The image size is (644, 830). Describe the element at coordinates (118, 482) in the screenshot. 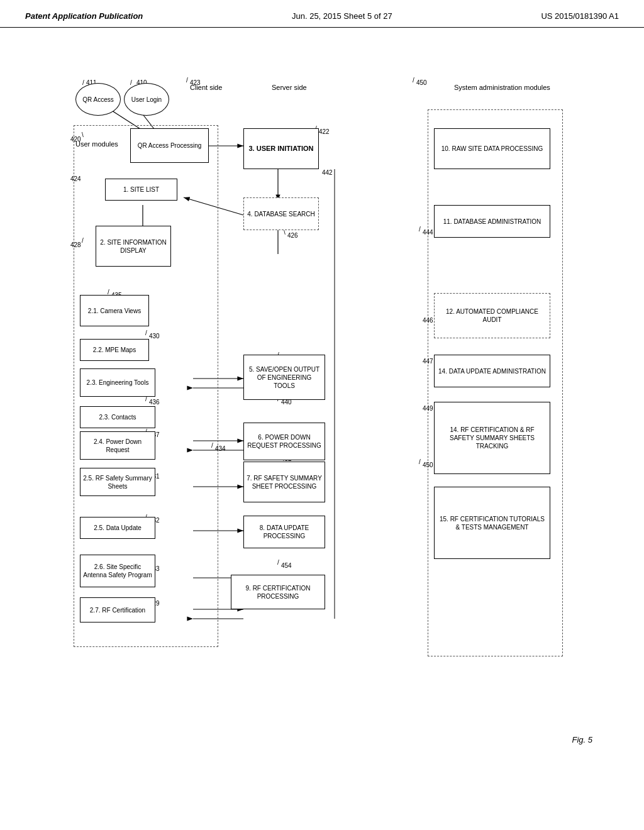

I see `rf-safety-sheets-box: 2.5. RF Safety Summary Sheets` at that location.